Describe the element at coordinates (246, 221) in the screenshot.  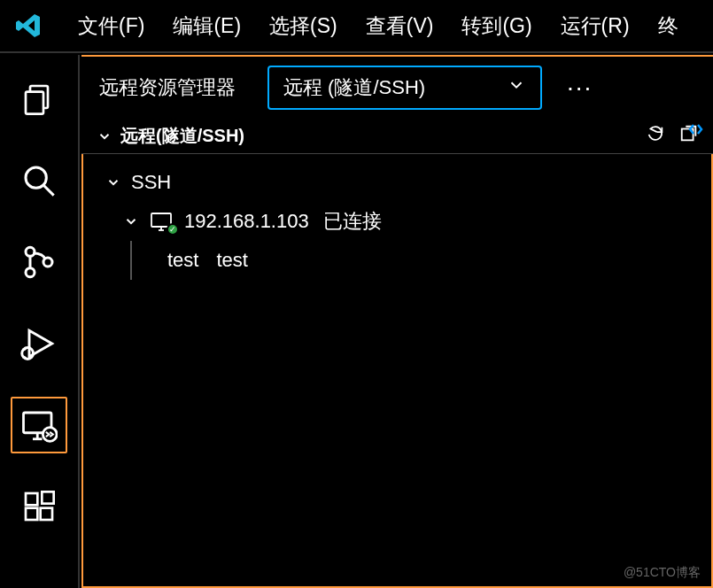
I see `host-ip: 192.168.1.103` at that location.